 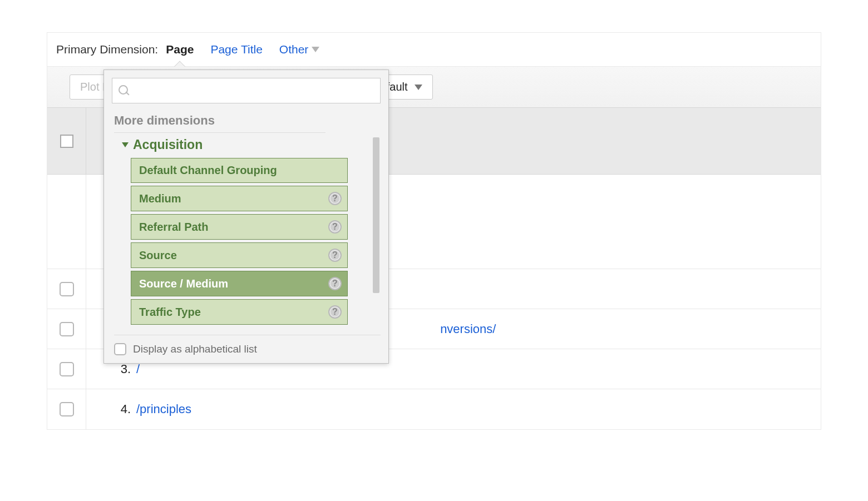 What do you see at coordinates (251, 145) in the screenshot?
I see `dimension-category-acquisition: Acquisition` at bounding box center [251, 145].